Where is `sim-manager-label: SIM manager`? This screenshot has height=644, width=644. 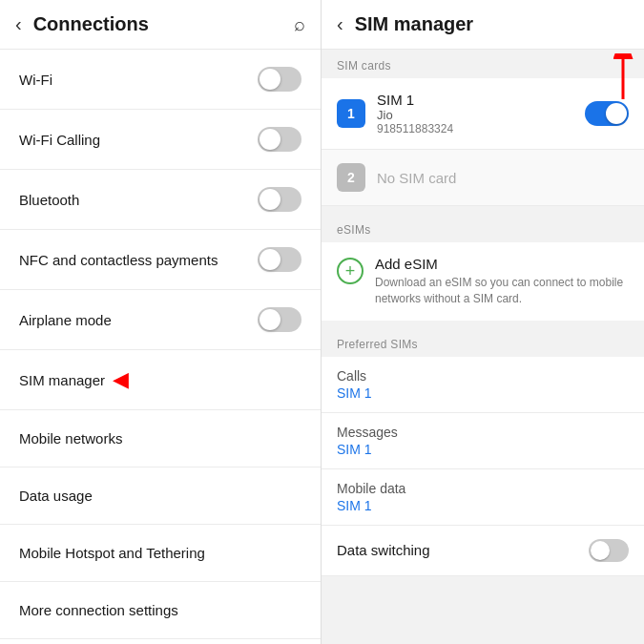
sim-manager-label: SIM manager is located at coordinates (62, 380).